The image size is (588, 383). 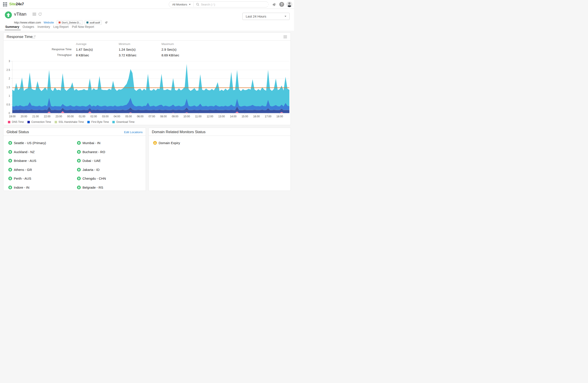 I want to click on domain-panel-header: Domain Related Monitors Status, so click(x=220, y=132).